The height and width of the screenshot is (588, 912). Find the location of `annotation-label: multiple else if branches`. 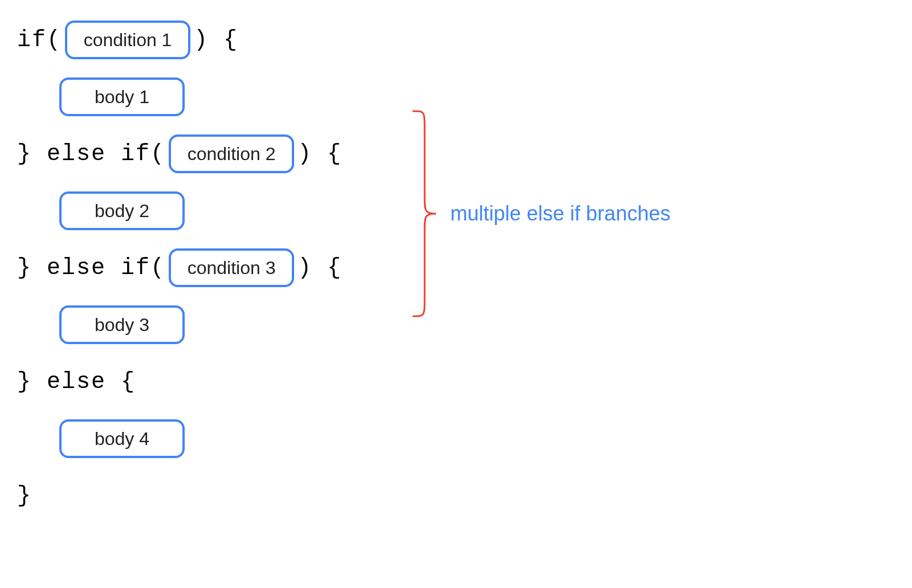

annotation-label: multiple else if branches is located at coordinates (560, 214).